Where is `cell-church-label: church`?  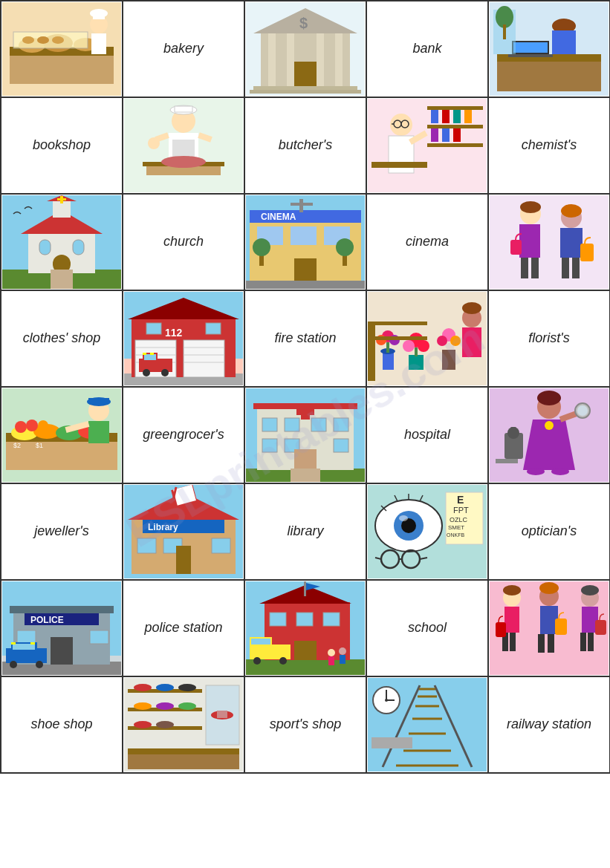 cell-church-label: church is located at coordinates (184, 243).